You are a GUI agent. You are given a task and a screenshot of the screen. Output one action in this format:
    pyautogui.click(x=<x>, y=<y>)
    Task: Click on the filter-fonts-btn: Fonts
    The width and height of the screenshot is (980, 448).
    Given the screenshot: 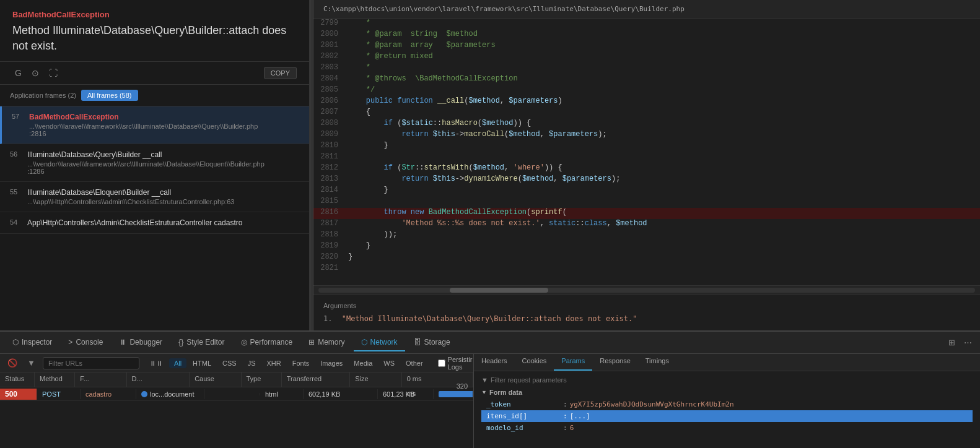 What is the action you would take?
    pyautogui.click(x=301, y=363)
    